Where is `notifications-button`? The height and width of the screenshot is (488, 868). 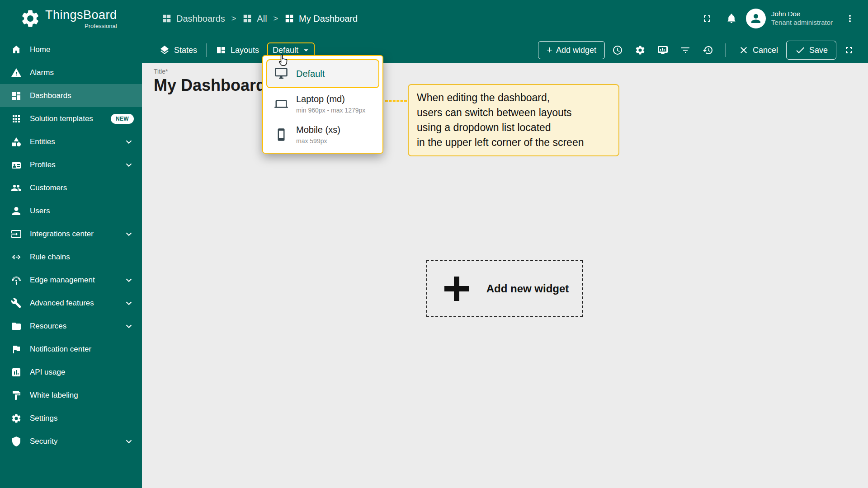
notifications-button is located at coordinates (731, 19).